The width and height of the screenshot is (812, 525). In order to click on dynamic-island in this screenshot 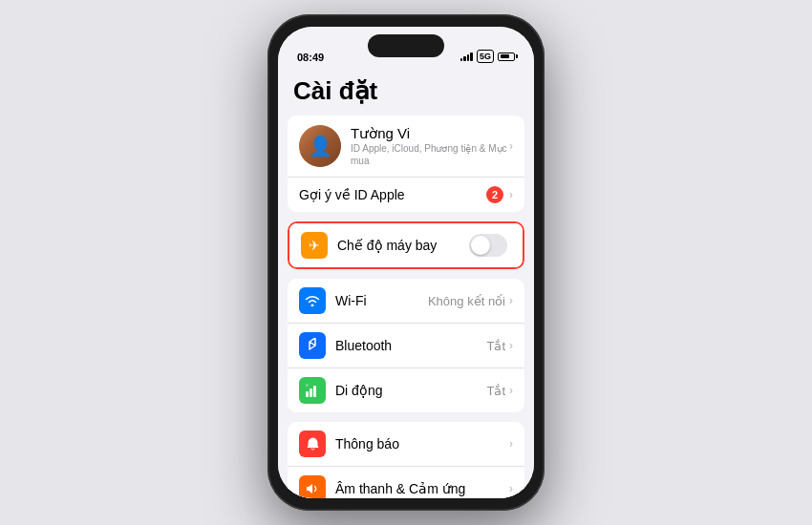, I will do `click(406, 46)`.